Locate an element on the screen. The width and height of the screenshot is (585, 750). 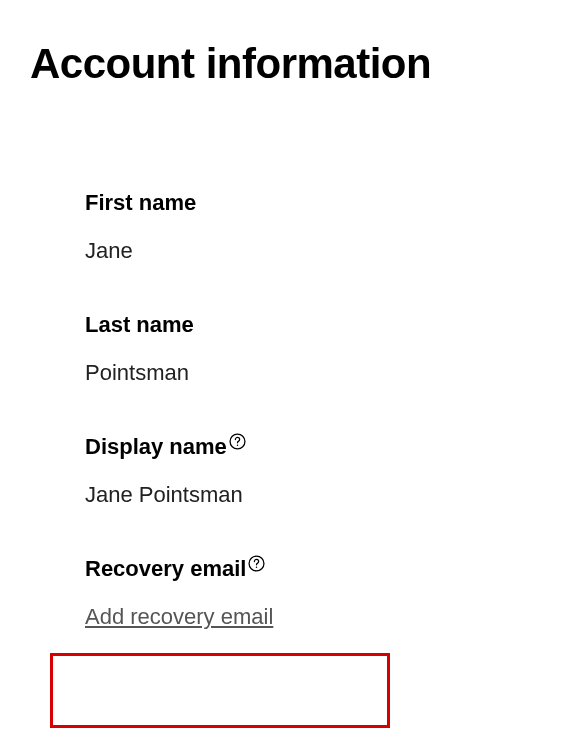
last-name-value: Pointsman is located at coordinates (179, 373).